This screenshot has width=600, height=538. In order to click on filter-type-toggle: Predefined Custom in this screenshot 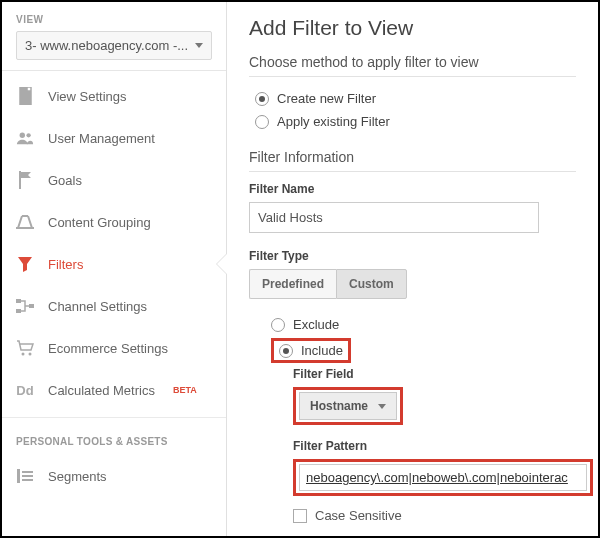, I will do `click(412, 284)`.